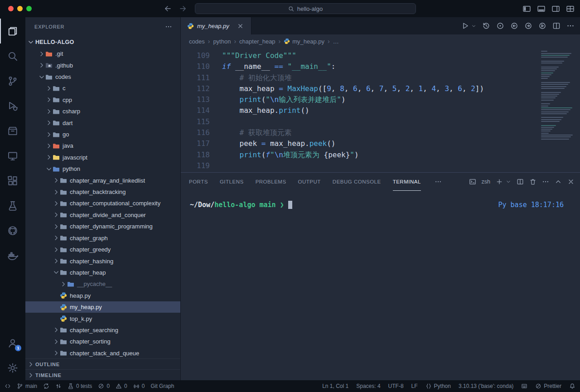 This screenshot has height=392, width=580. I want to click on activity-github, so click(13, 230).